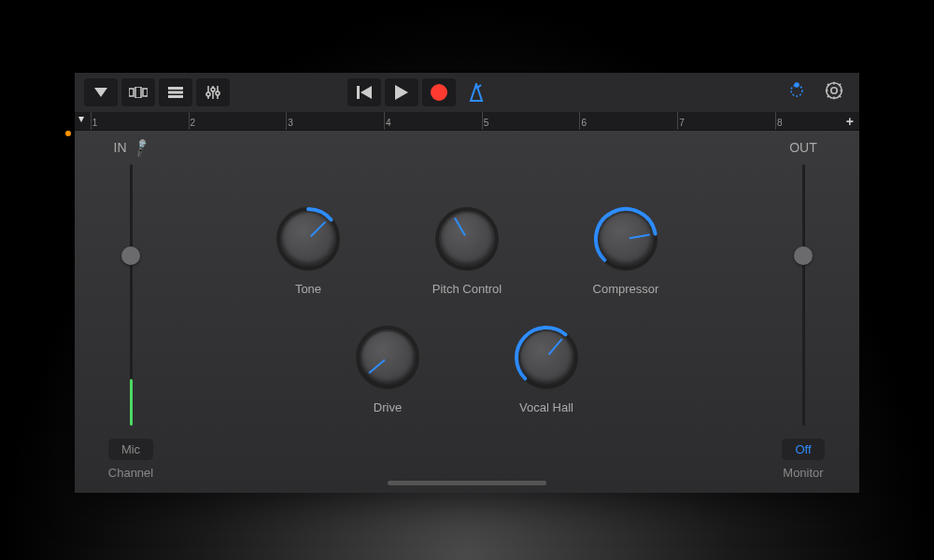  What do you see at coordinates (780, 123) in the screenshot?
I see `ruler-number: 8` at bounding box center [780, 123].